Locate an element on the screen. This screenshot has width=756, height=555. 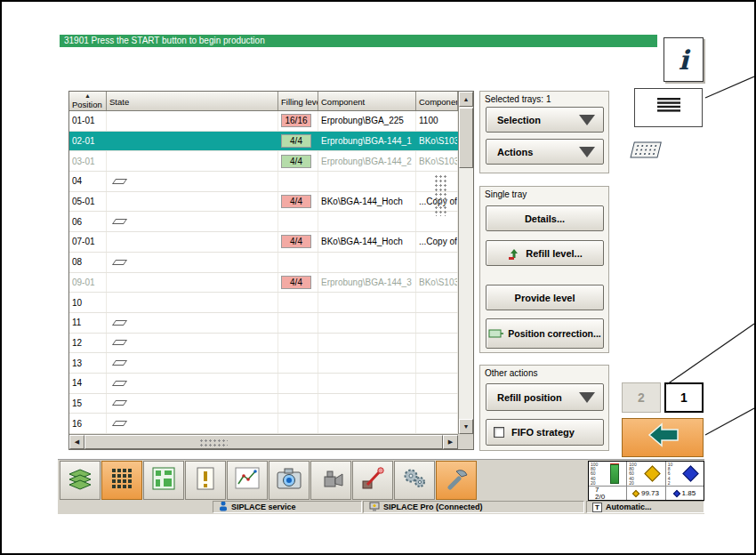
speed-value: 1.85 is located at coordinates (689, 493).